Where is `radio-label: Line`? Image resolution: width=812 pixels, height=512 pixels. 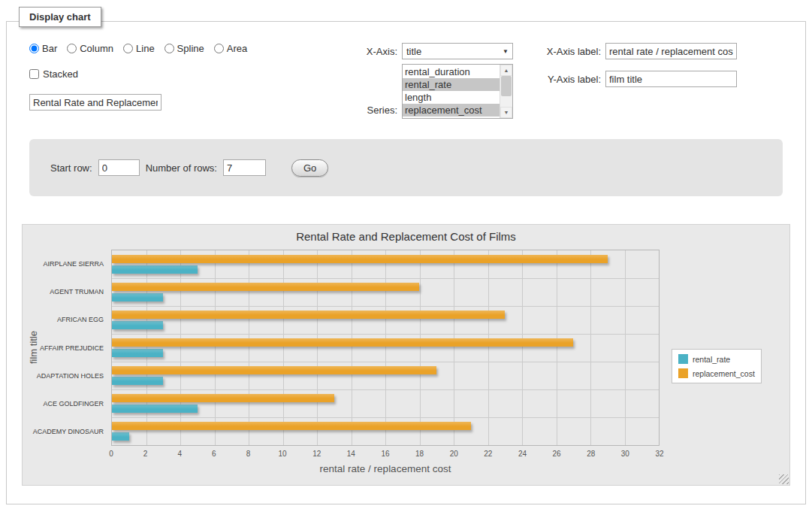
radio-label: Line is located at coordinates (146, 48).